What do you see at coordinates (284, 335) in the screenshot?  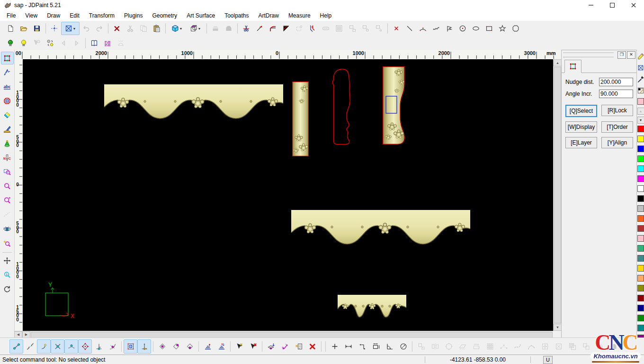 I see `horizontal-scrollbar: ◀ ▶` at bounding box center [284, 335].